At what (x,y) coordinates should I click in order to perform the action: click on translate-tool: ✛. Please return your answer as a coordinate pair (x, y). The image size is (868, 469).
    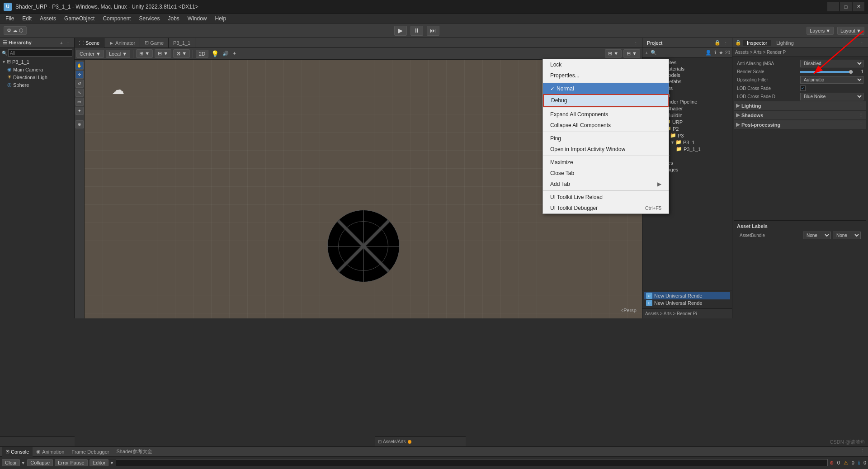
    Looking at the image, I should click on (80, 75).